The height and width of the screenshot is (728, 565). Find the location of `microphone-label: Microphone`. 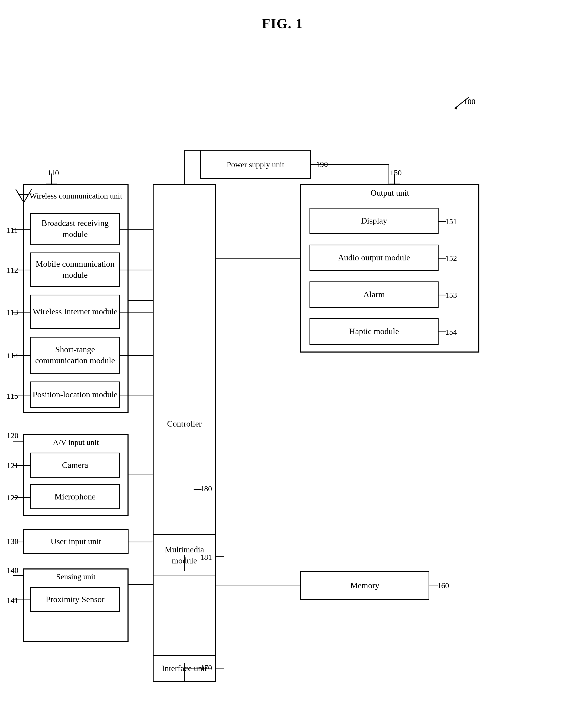

microphone-label: Microphone is located at coordinates (75, 497).